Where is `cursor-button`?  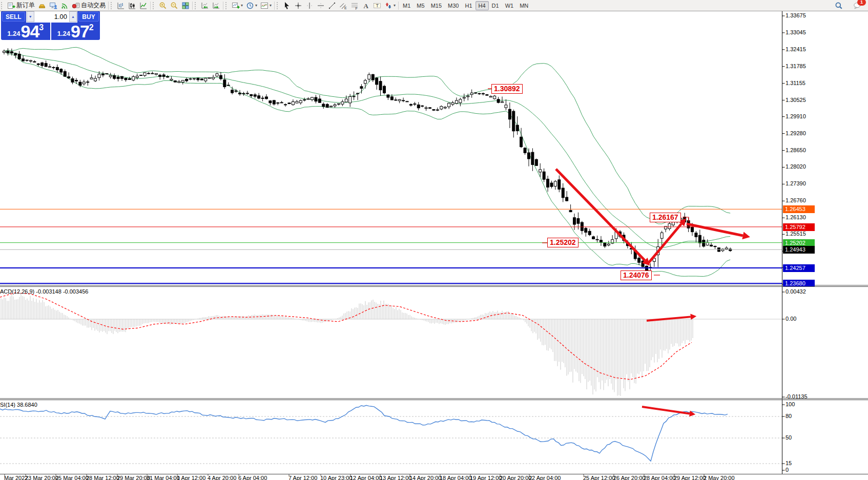
cursor-button is located at coordinates (287, 6).